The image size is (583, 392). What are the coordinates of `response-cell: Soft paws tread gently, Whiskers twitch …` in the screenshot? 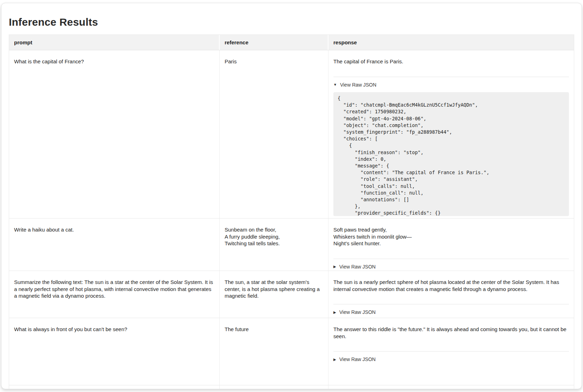 It's located at (451, 245).